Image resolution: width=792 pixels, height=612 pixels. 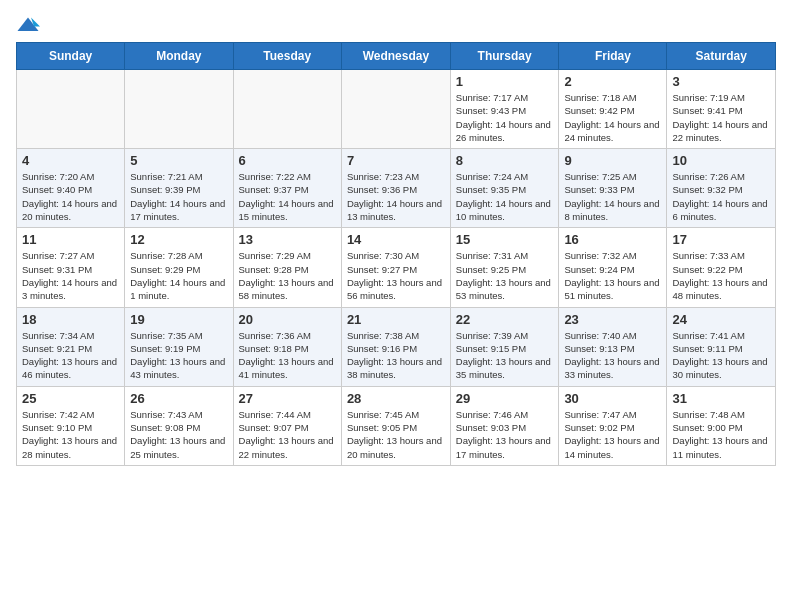 What do you see at coordinates (396, 240) in the screenshot?
I see `day-number: 14` at bounding box center [396, 240].